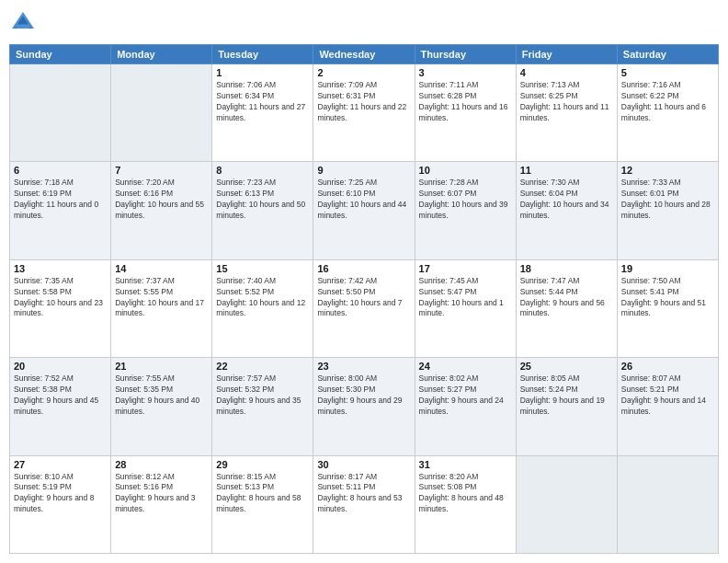 The width and height of the screenshot is (728, 563). I want to click on day-info: Sunrise: 7:33 AMSunset: 6:01 PMDaylight:…, so click(667, 200).